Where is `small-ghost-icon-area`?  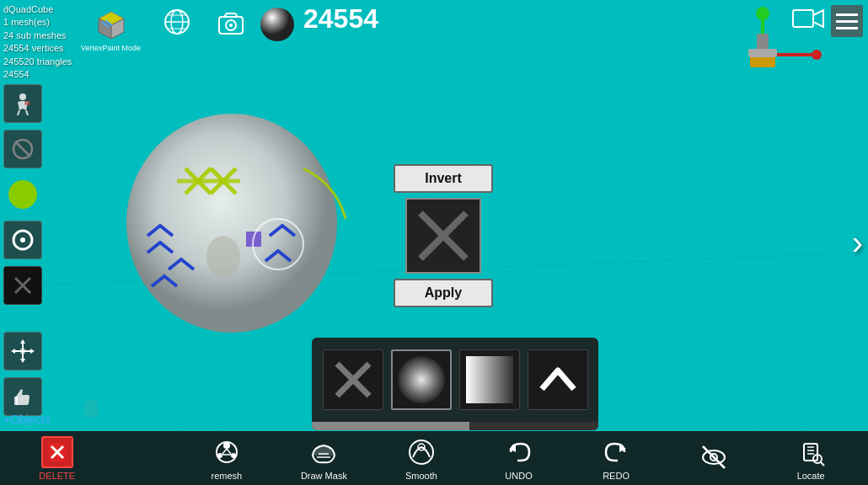
small-ghost-icon-area is located at coordinates (91, 411).